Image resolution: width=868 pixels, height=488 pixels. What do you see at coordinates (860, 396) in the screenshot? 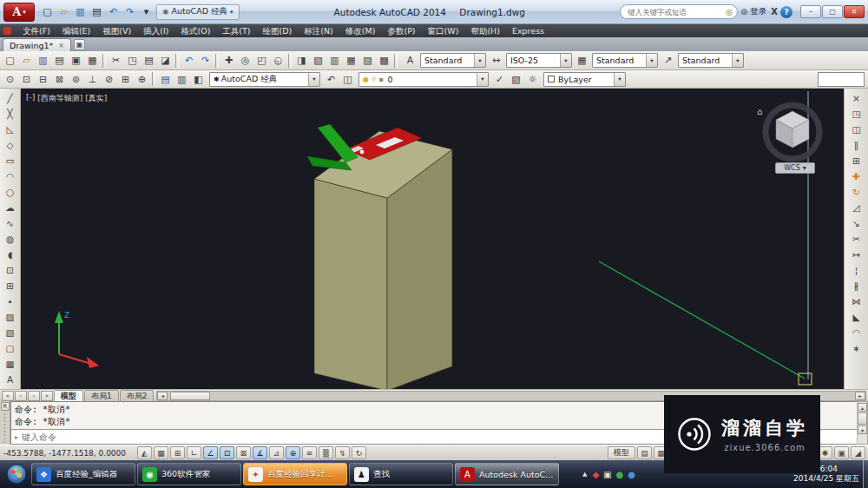
I see `scroll-right-icon: ▸` at bounding box center [860, 396].